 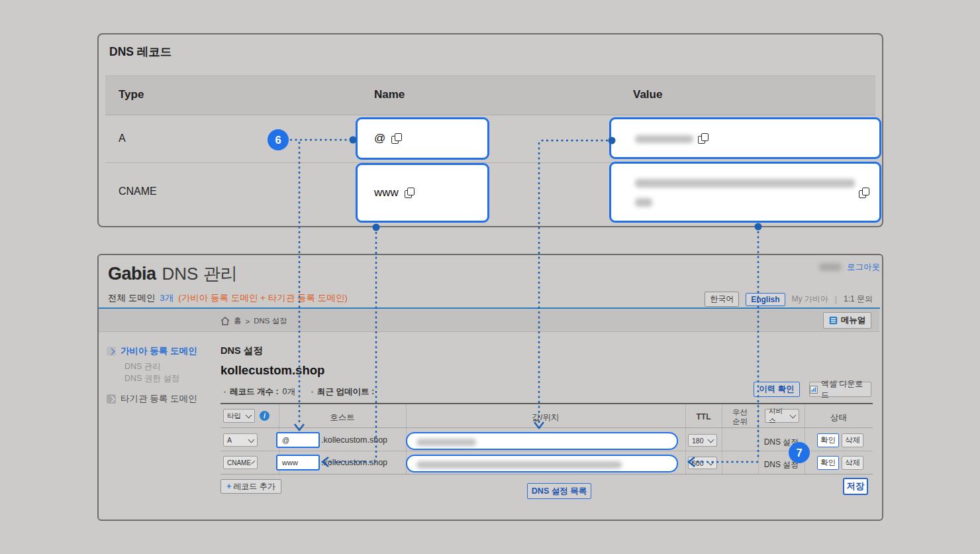 What do you see at coordinates (229, 486) in the screenshot?
I see `plus-icon: +` at bounding box center [229, 486].